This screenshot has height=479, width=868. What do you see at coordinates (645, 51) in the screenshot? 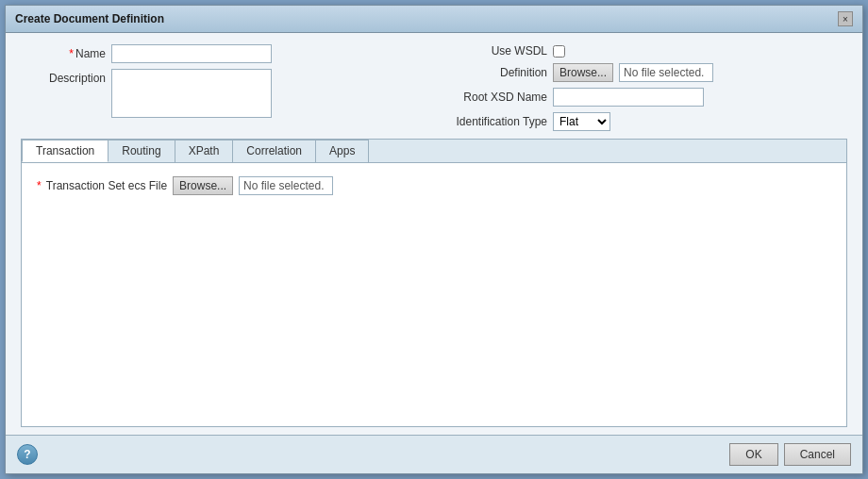
I see `use-wsdl-row: Use WSDL` at bounding box center [645, 51].